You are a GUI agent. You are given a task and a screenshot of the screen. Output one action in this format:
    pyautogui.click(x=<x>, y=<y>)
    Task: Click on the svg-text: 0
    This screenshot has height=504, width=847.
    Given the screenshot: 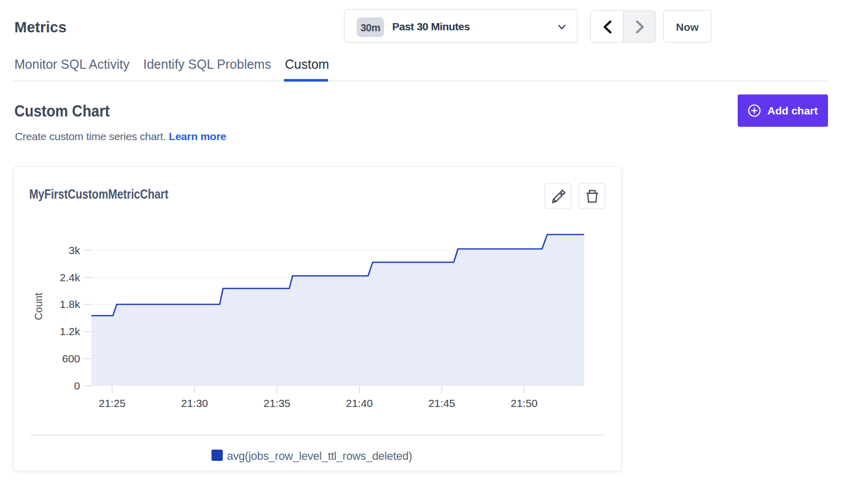 What is the action you would take?
    pyautogui.click(x=77, y=386)
    